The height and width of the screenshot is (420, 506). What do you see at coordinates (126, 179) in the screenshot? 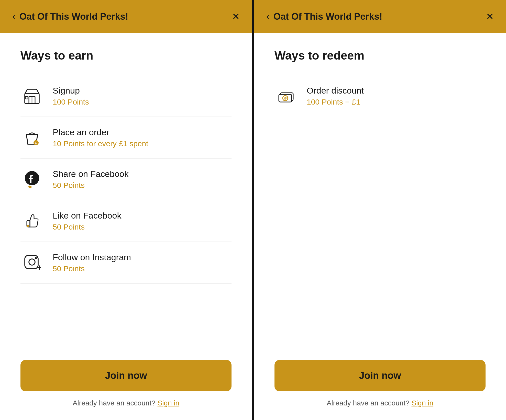
I see `earn-item-share-facebook: Share on Facebook 50 Points` at bounding box center [126, 179].